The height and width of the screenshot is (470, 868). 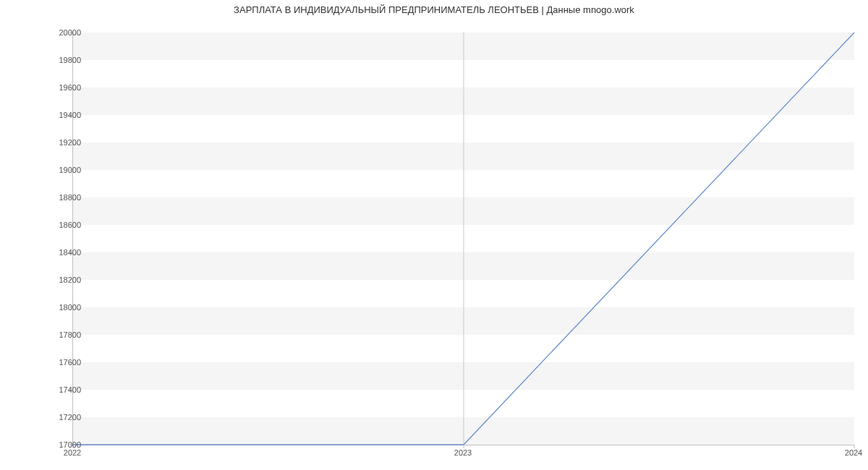 What do you see at coordinates (59, 87) in the screenshot?
I see `y-tick-label: 19600` at bounding box center [59, 87].